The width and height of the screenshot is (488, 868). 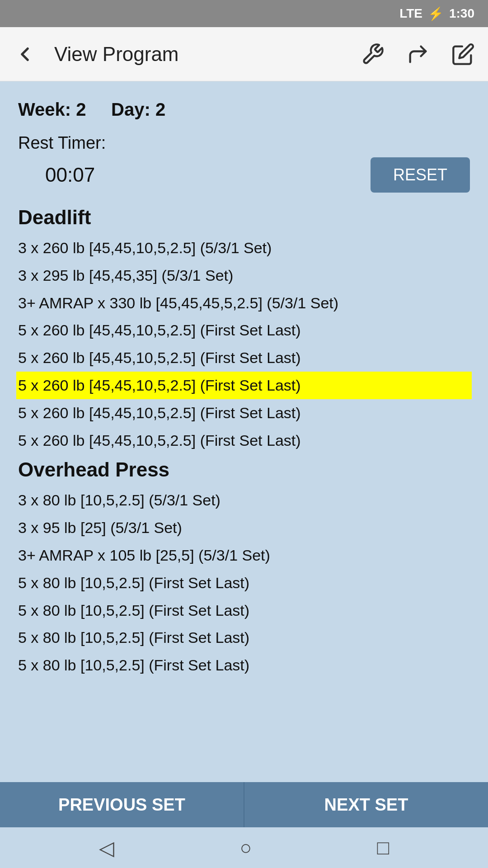 I want to click on status-bar: LTE ⚡ 1:30, so click(x=244, y=14).